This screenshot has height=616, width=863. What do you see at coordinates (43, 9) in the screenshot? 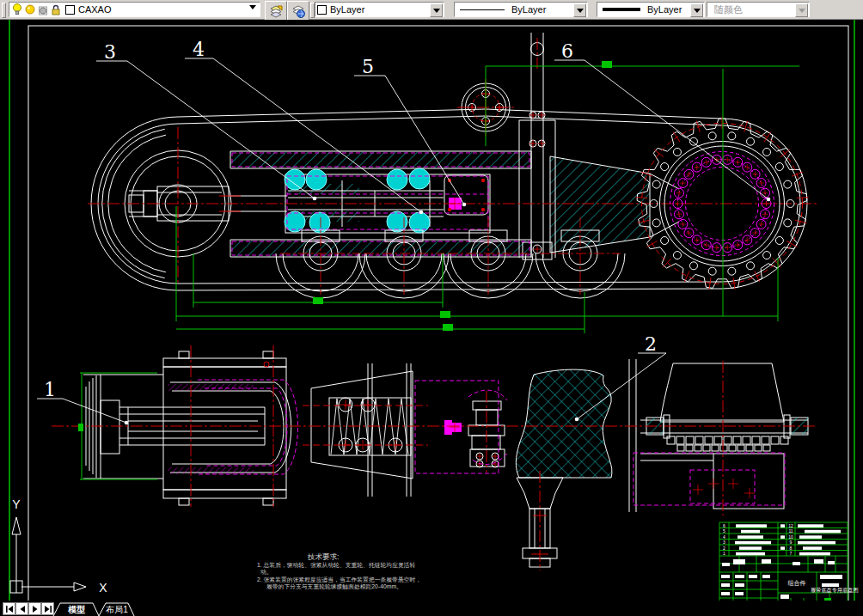
I see `lock-plane-icon` at bounding box center [43, 9].